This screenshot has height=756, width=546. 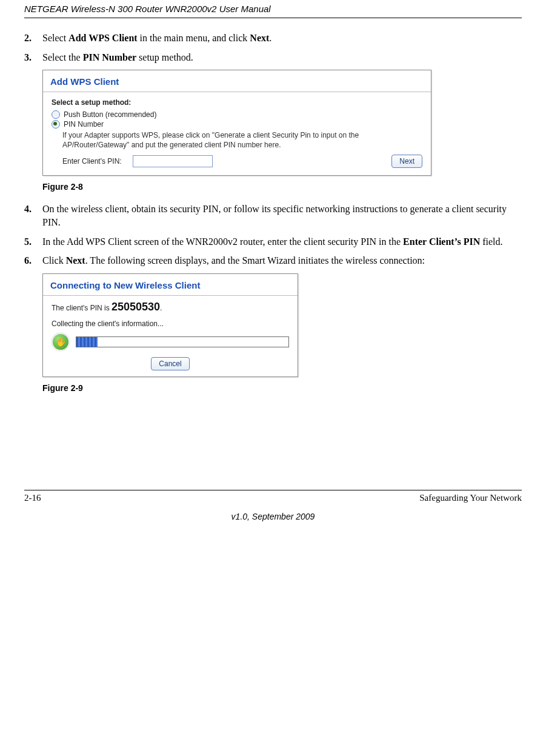 I want to click on text: in the main menu, and click, so click(x=194, y=38).